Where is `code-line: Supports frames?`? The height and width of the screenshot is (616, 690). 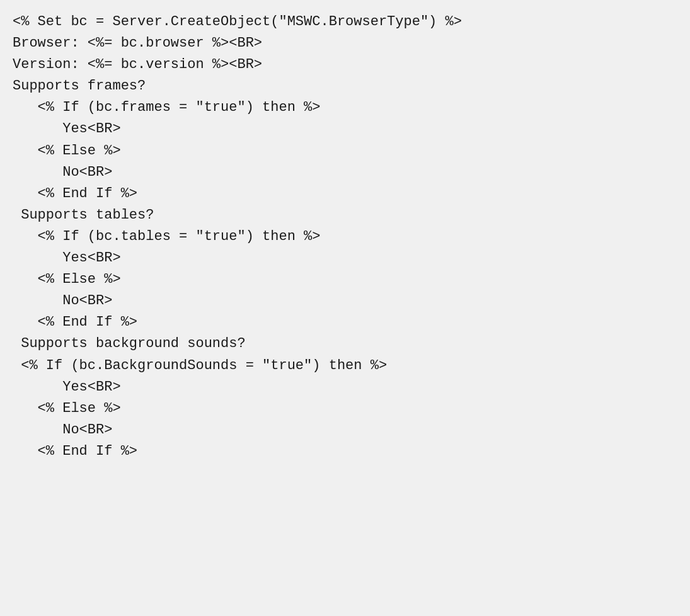
code-line: Supports frames? is located at coordinates (345, 86).